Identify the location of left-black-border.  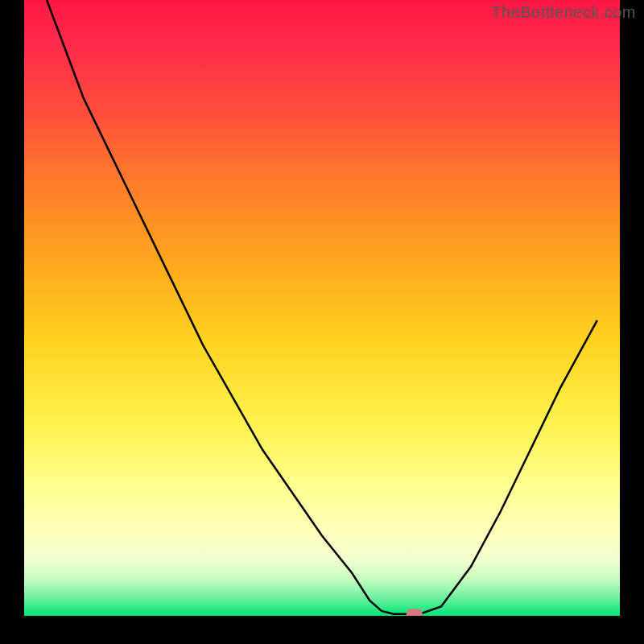
(12, 322).